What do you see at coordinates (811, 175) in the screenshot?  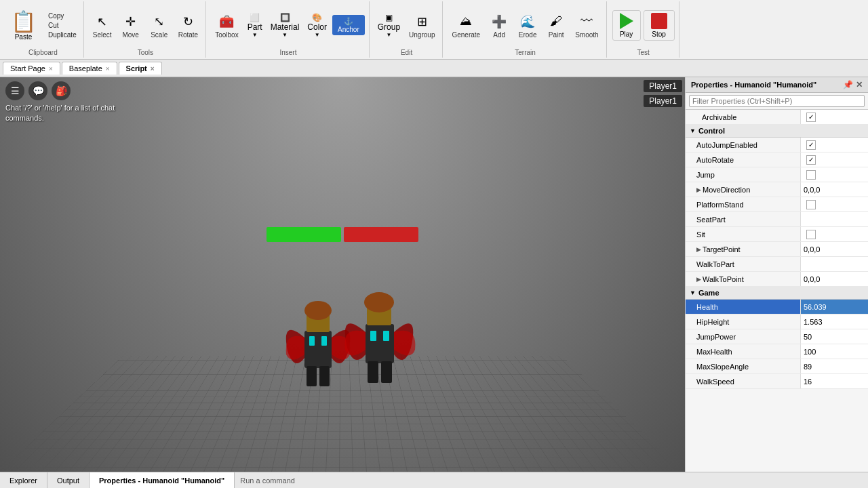 I see `jump-checkbox` at bounding box center [811, 175].